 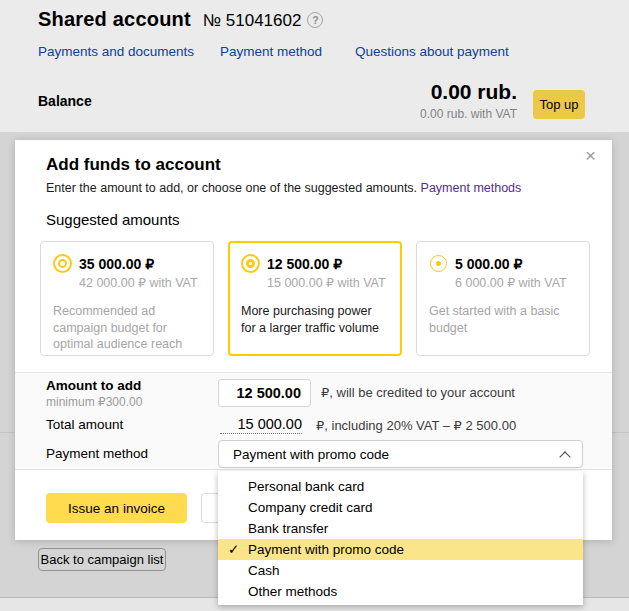 I want to click on amount-note: ₽, will be credited to your account, so click(x=418, y=392).